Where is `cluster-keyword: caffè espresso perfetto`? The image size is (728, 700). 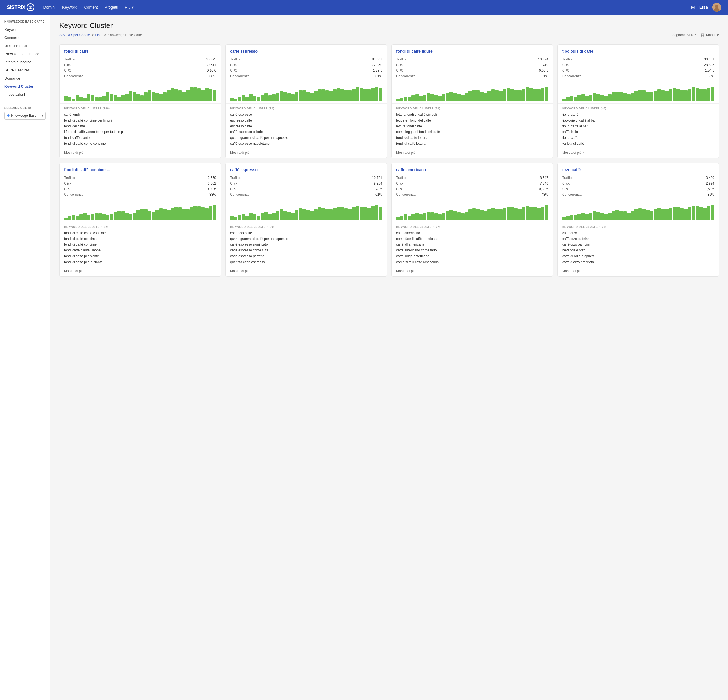 cluster-keyword: caffè espresso perfetto is located at coordinates (306, 256).